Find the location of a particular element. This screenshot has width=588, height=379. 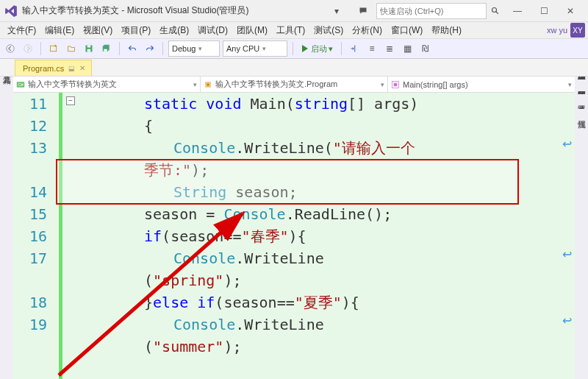

class-combo: 输入中文季节转换为英文.Program▾ is located at coordinates (294, 84).